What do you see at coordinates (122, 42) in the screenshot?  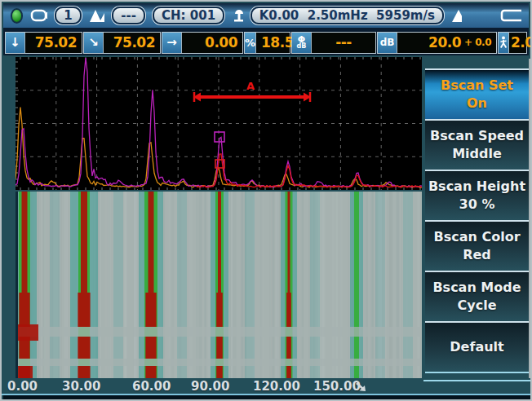 I see `reading-sound-path: ↘ 75.02` at bounding box center [122, 42].